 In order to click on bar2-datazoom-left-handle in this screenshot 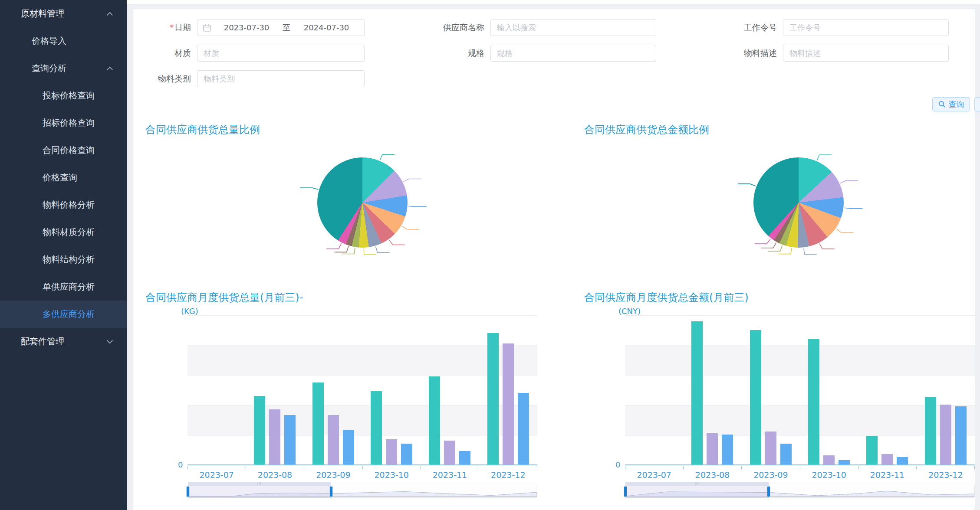, I will do `click(625, 492)`.